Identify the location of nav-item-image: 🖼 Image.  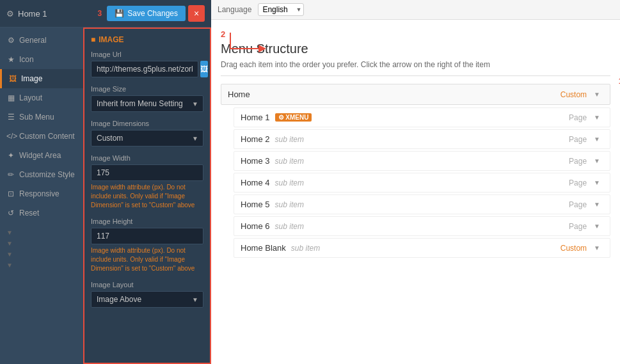
(42, 79).